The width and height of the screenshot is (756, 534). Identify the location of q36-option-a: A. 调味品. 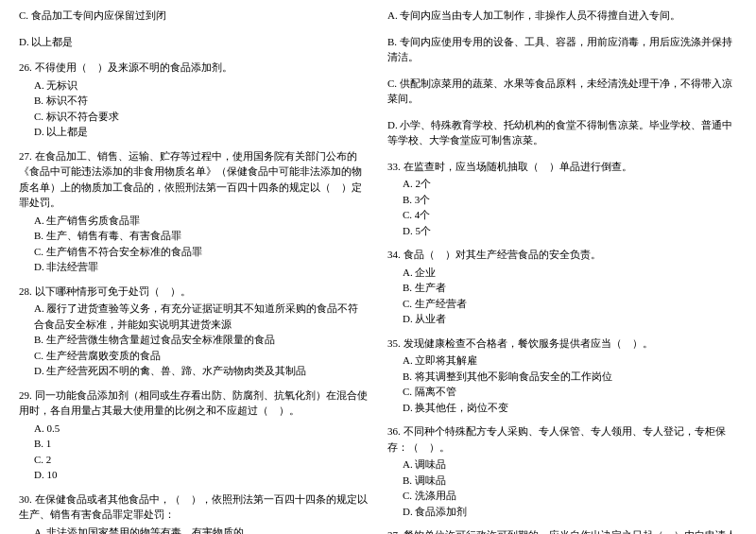
(562, 465).